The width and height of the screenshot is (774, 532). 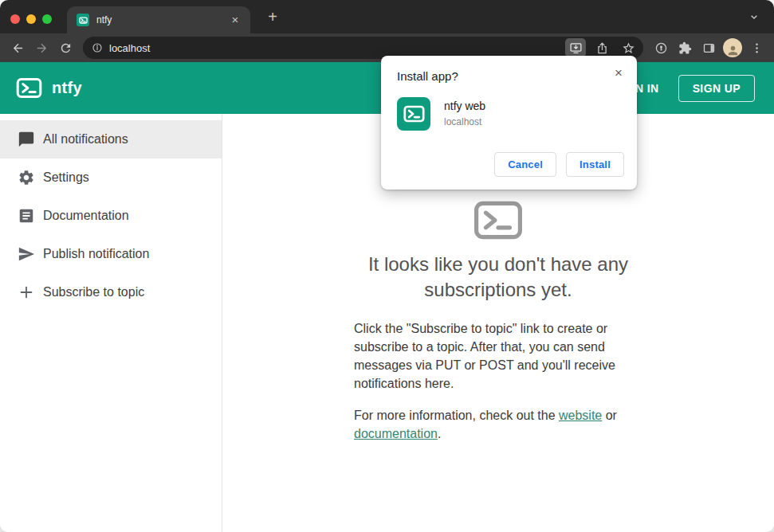 What do you see at coordinates (86, 216) in the screenshot?
I see `sidebar-item-label: Documentation` at bounding box center [86, 216].